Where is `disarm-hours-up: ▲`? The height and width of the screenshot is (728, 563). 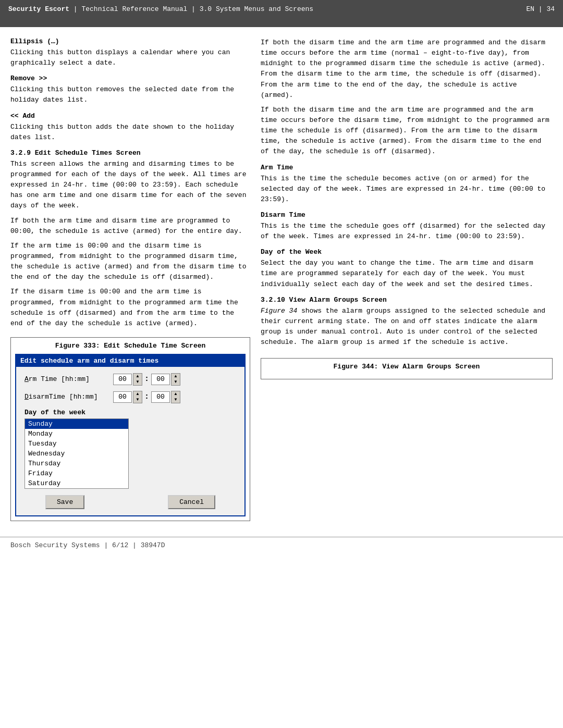
disarm-hours-up: ▲ is located at coordinates (138, 394).